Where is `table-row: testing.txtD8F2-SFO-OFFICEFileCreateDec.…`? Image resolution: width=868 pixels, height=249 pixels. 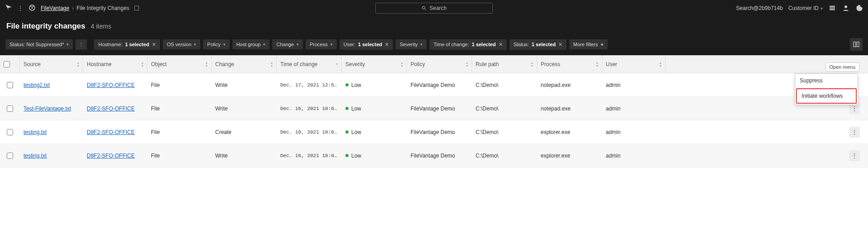 table-row: testing.txtD8F2-SFO-OFFICEFileCreateDec.… is located at coordinates (434, 132).